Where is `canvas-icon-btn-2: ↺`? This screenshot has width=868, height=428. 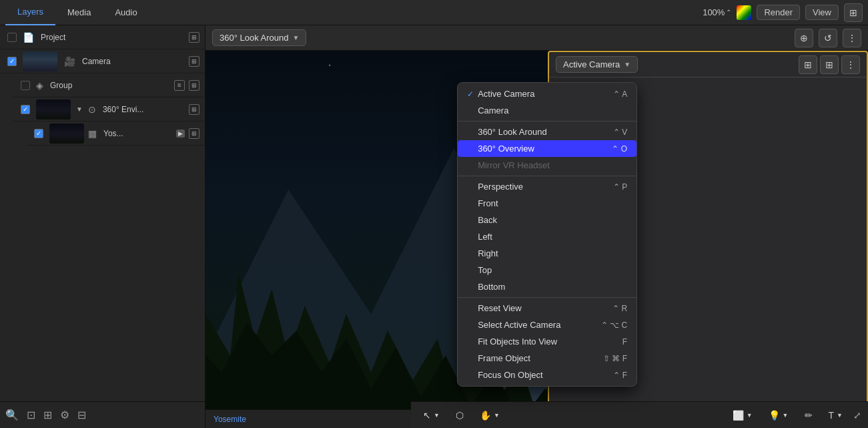 canvas-icon-btn-2: ↺ is located at coordinates (828, 38).